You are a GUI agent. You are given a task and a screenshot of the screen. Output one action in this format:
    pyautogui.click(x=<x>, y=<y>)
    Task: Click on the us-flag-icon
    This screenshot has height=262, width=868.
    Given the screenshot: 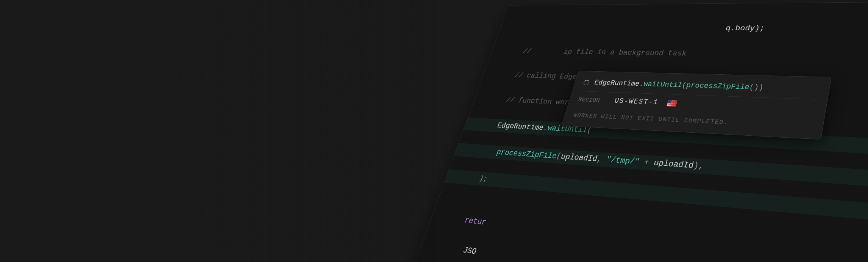 What is the action you would take?
    pyautogui.click(x=672, y=103)
    